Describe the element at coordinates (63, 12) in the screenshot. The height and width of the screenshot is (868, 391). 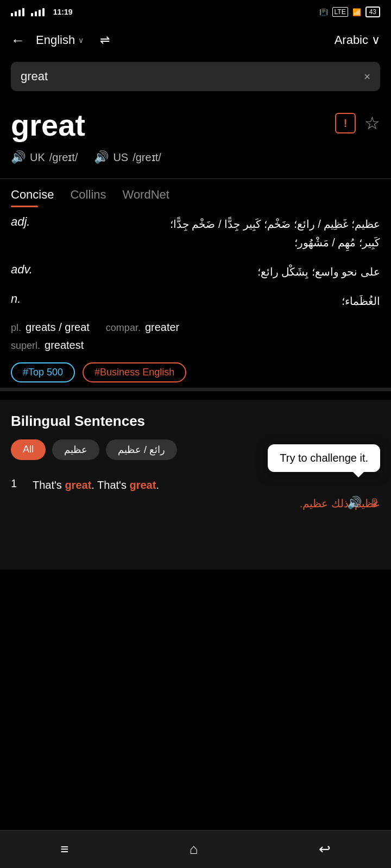
I see `time-display: 11:19` at that location.